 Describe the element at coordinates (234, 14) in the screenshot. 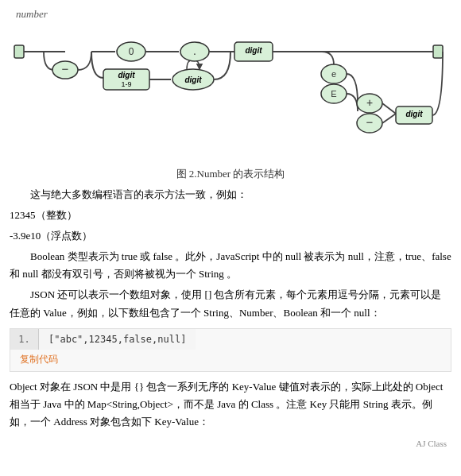

I see `diagram-title-label: number` at that location.